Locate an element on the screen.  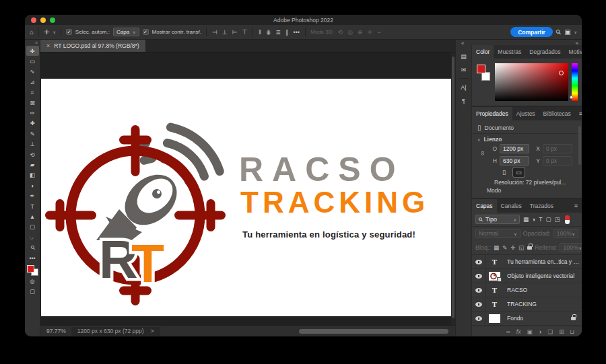
adjustment-layer-icon: ◑ is located at coordinates (540, 332).